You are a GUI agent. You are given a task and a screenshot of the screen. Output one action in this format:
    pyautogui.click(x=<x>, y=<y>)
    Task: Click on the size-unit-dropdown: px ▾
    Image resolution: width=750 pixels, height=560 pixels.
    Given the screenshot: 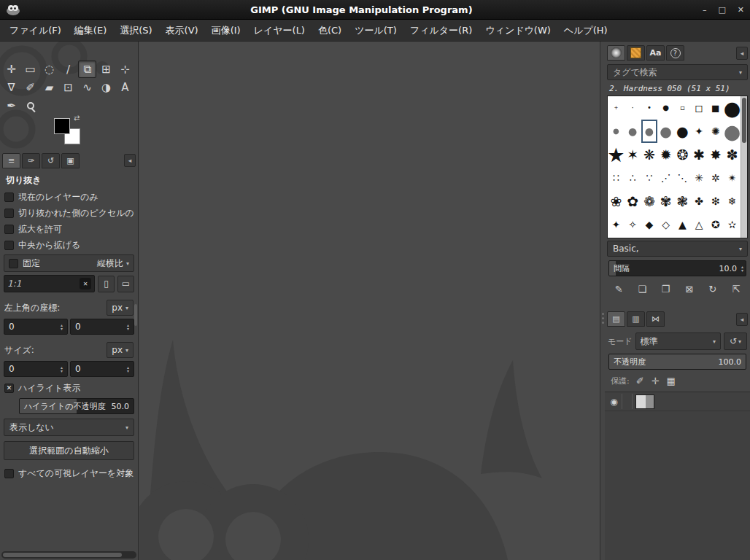 What is the action you would take?
    pyautogui.click(x=120, y=350)
    